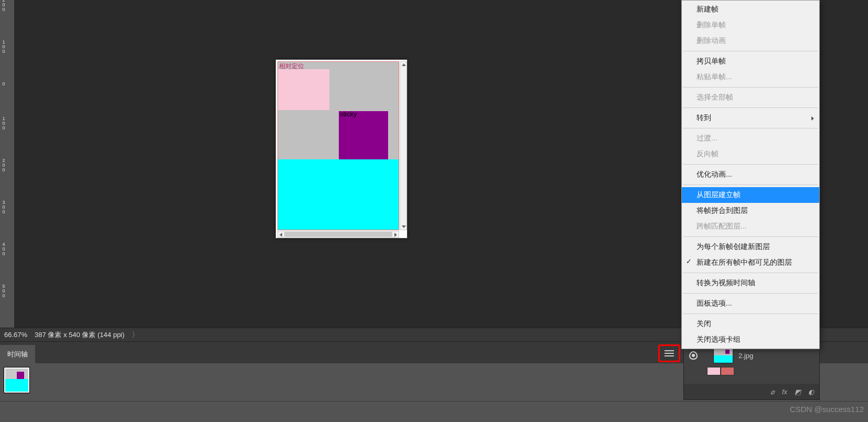 The image size is (868, 422). Describe the element at coordinates (17, 380) in the screenshot. I see `frame-thumbnail: 1` at that location.